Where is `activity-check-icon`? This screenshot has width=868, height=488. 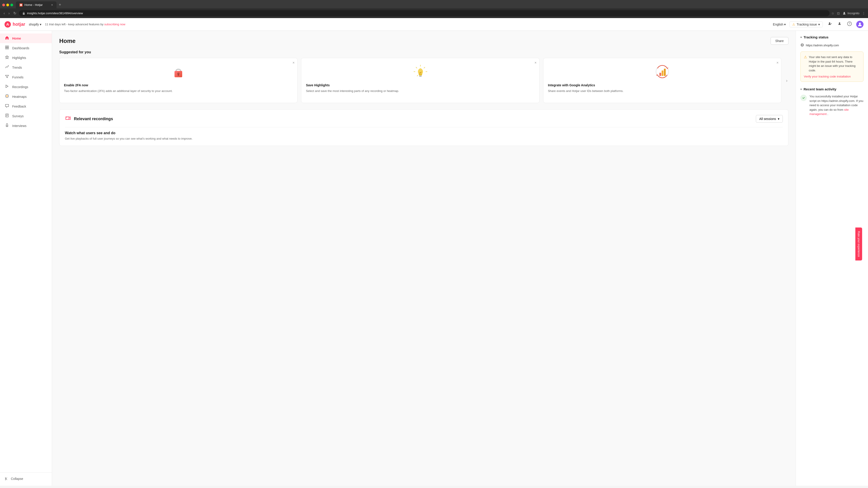 activity-check-icon is located at coordinates (803, 98).